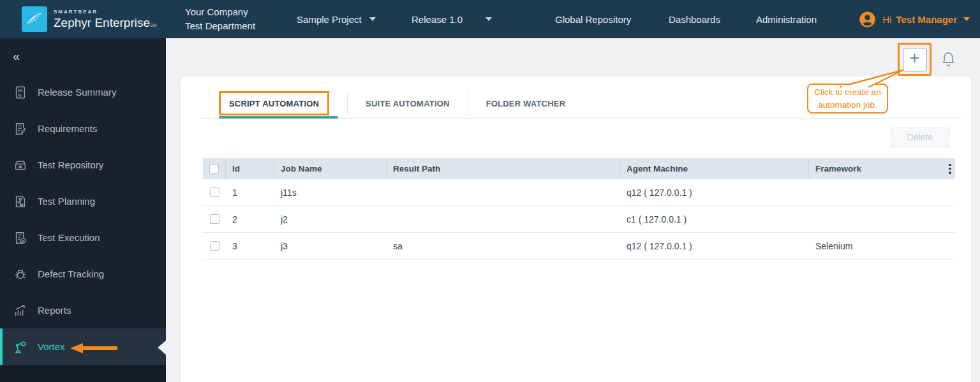  Describe the element at coordinates (920, 138) in the screenshot. I see `delete-button: Delete` at that location.